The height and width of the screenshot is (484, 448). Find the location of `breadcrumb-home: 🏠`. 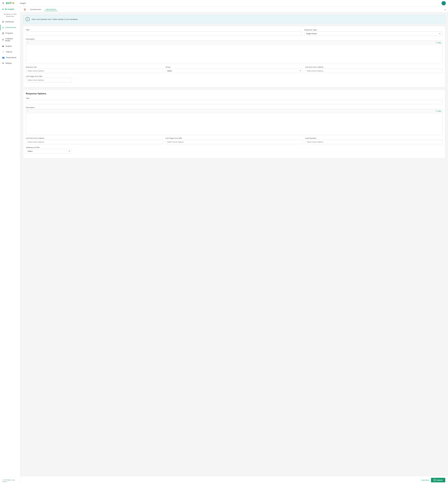

breadcrumb-home: 🏠 is located at coordinates (25, 9).